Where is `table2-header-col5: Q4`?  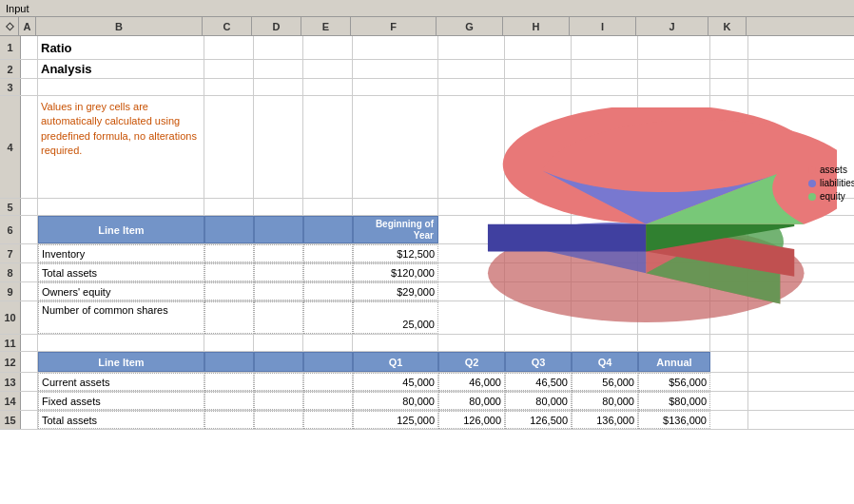 table2-header-col5: Q4 is located at coordinates (605, 361).